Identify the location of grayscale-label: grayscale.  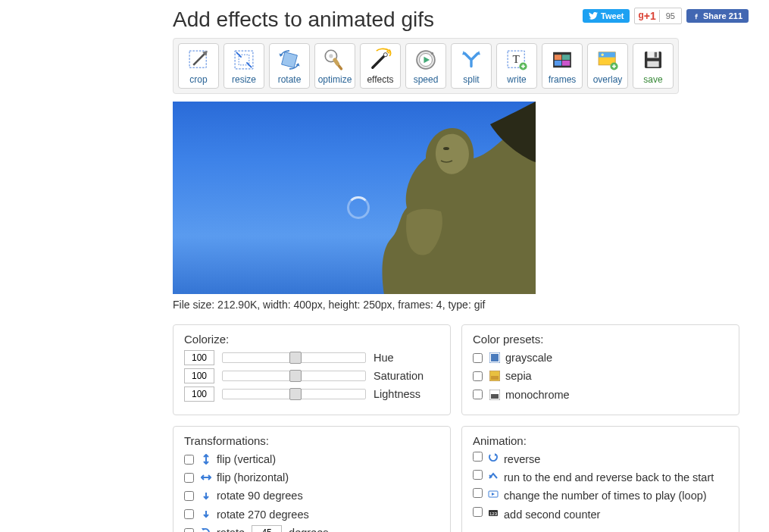
(529, 358).